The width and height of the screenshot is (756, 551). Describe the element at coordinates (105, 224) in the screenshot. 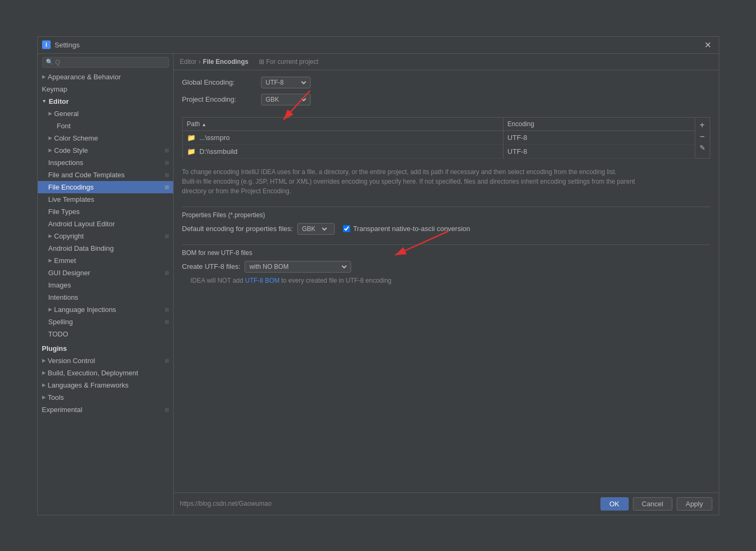

I see `sidebar-item-android-layout: Android Layout Editor` at that location.